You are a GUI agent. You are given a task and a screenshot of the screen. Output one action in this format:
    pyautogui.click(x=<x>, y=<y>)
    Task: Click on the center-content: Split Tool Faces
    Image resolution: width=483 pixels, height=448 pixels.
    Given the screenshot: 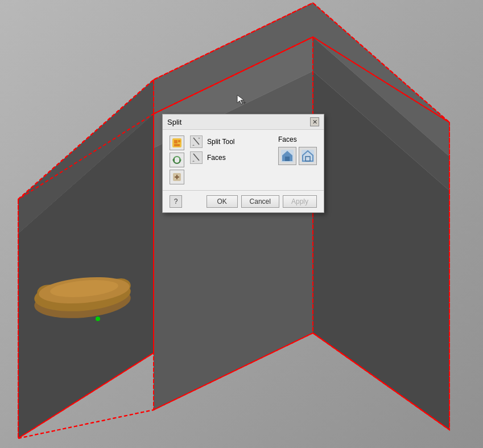 What is the action you would take?
    pyautogui.click(x=231, y=160)
    